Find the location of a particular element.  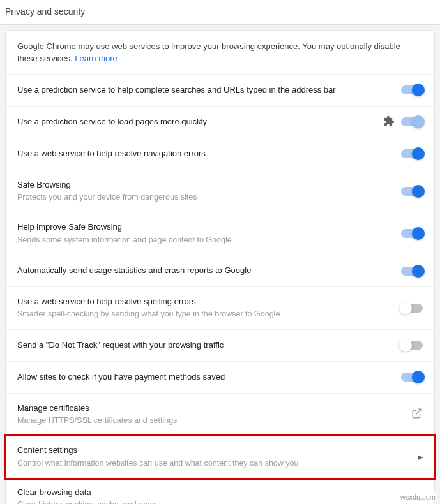

settings-row: Help improve Safe BrowsingSends some sys… is located at coordinates (220, 233).